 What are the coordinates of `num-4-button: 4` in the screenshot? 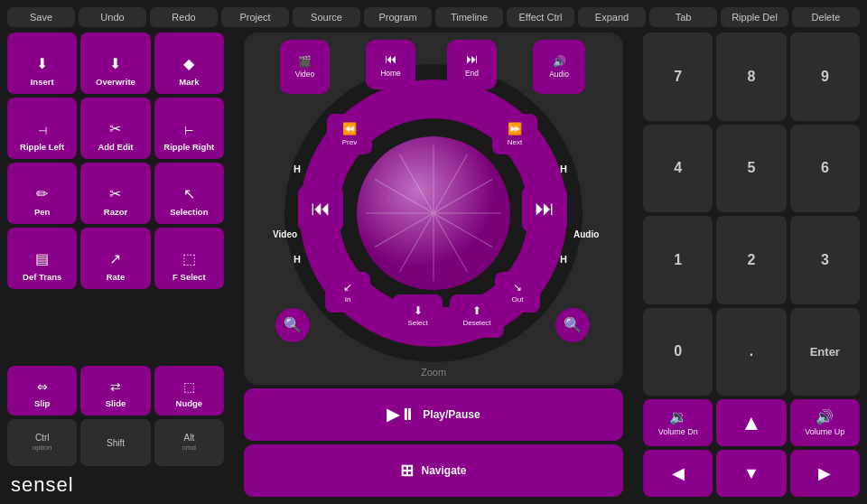 It's located at (677, 169).